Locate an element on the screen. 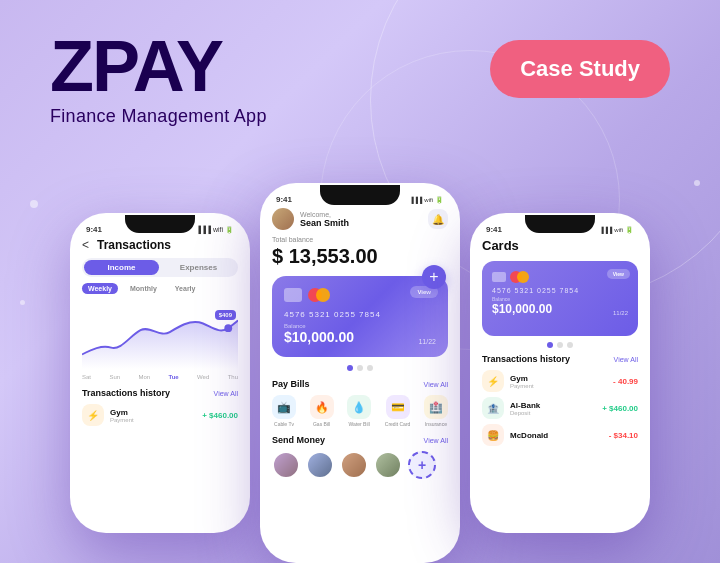  trans-info-albank-right: Al-Bank Deposit is located at coordinates (553, 408).